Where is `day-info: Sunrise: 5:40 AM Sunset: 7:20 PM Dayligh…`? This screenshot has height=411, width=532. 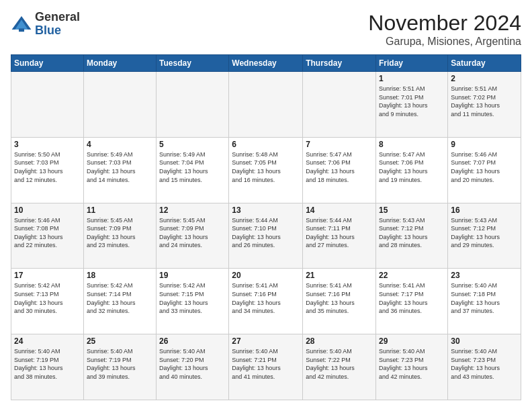 day-info: Sunrise: 5:40 AM Sunset: 7:20 PM Dayligh… is located at coordinates (192, 364).